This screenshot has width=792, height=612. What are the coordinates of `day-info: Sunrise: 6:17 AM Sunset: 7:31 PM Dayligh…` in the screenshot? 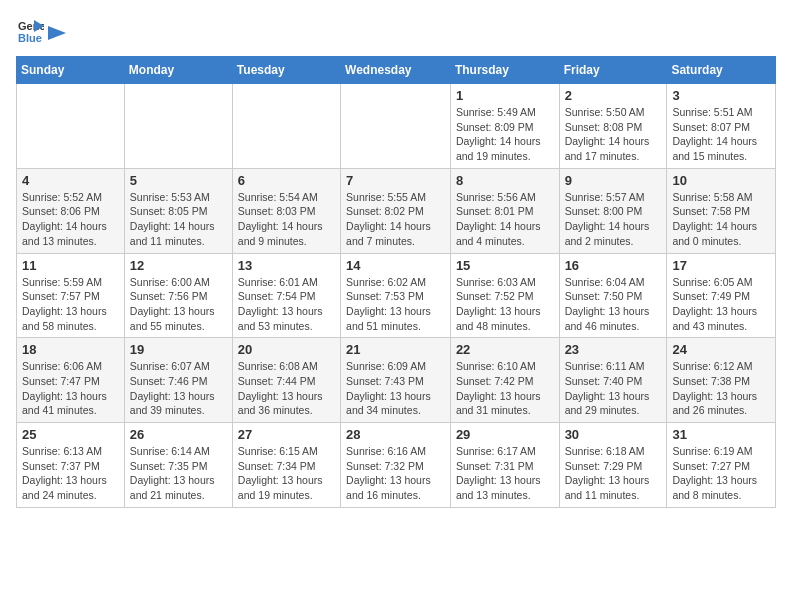 It's located at (505, 474).